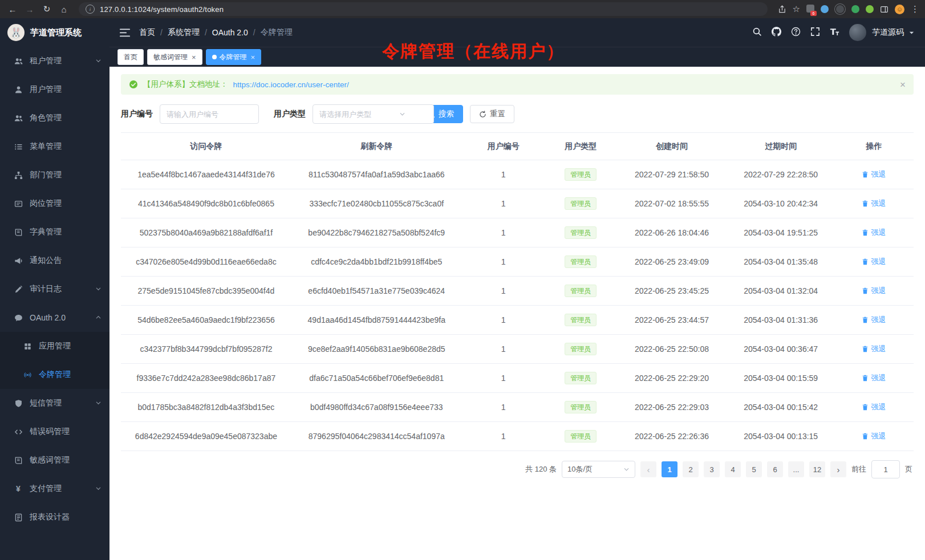 This screenshot has height=560, width=925. I want to click on sidebar-item-dept: 部门管理, so click(55, 175).